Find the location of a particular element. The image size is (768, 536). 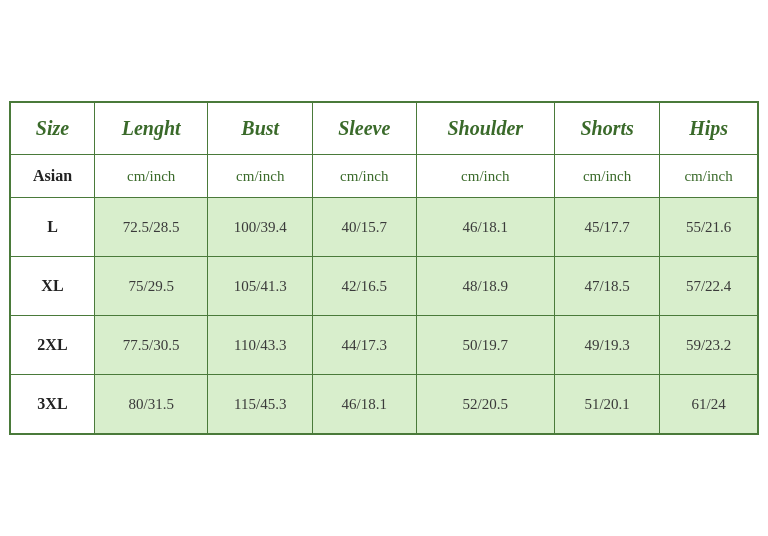

row-2-bust: 110/43.3 is located at coordinates (260, 346).